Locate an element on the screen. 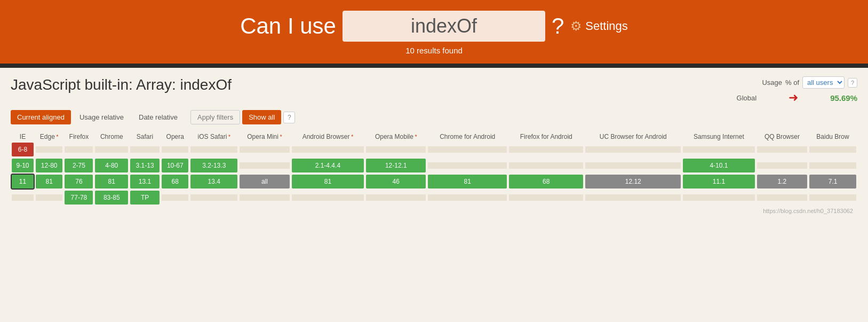 Image resolution: width=868 pixels, height=322 pixels. version-cell: 12-12.1 is located at coordinates (396, 166).